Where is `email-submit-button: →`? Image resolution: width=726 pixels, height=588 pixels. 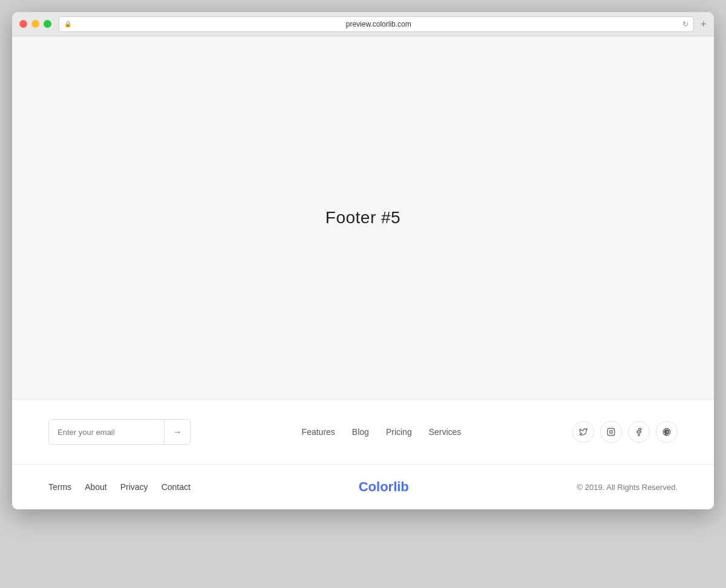
email-submit-button: → is located at coordinates (177, 432).